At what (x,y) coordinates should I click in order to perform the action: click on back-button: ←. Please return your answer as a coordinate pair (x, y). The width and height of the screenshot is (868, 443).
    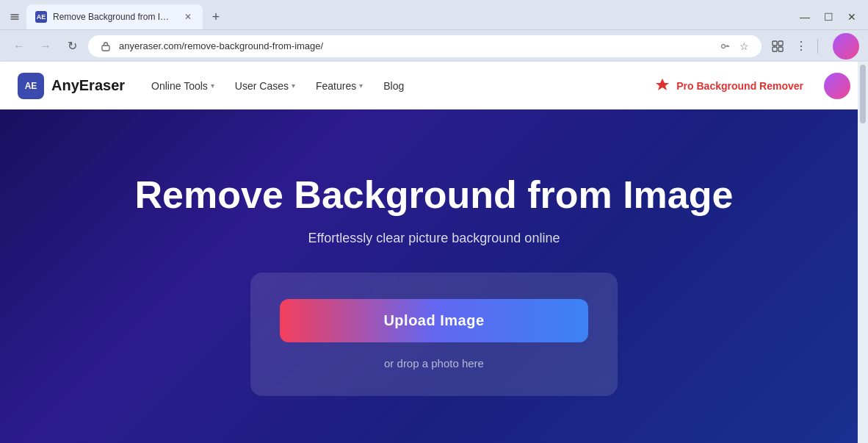
    Looking at the image, I should click on (19, 46).